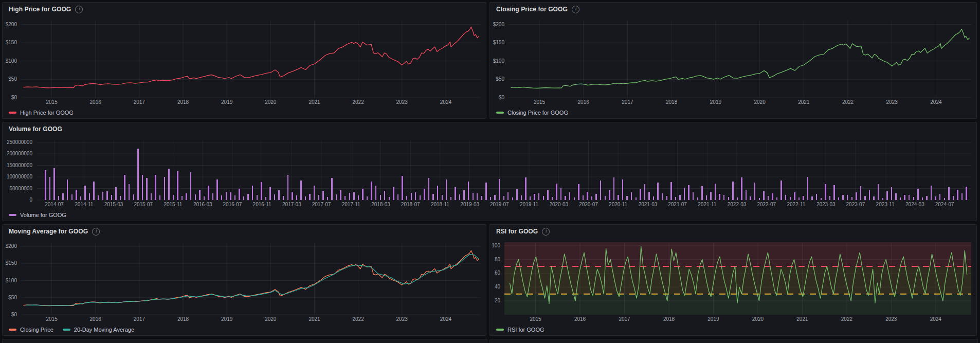 The height and width of the screenshot is (343, 980). I want to click on panel-title: High Price for GOOG, so click(40, 9).